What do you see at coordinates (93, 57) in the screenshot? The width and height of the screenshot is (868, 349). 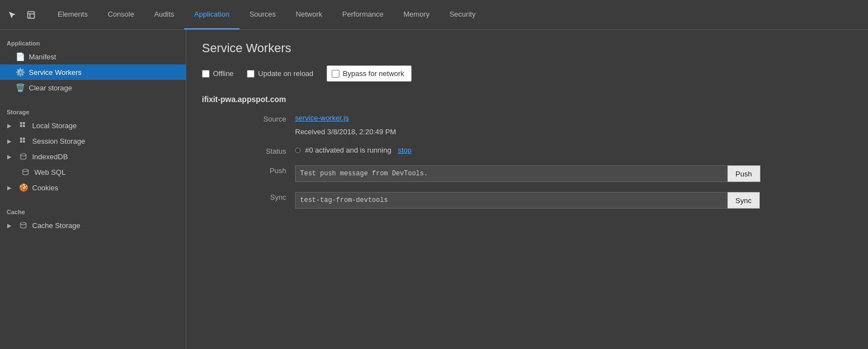 I see `sidebar-item-manifest: 📄 Manifest` at bounding box center [93, 57].